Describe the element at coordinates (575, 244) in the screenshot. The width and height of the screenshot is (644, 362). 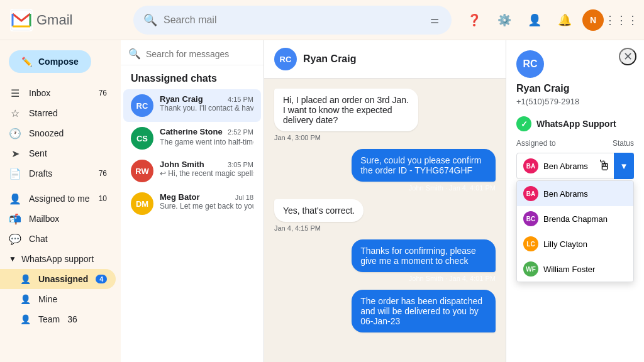
I see `dropdown-item-lilly: LC Lilly Clayton` at that location.